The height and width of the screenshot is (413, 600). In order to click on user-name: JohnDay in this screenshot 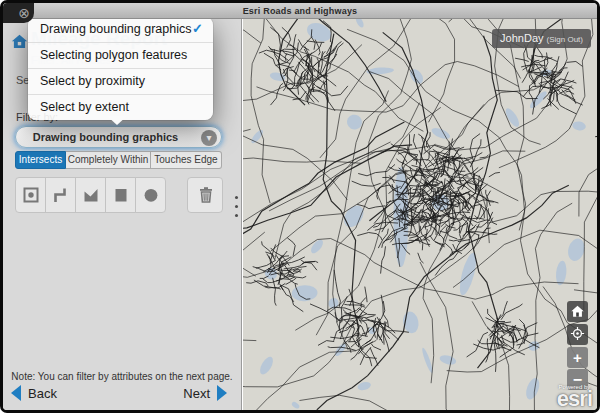, I will do `click(522, 38)`.